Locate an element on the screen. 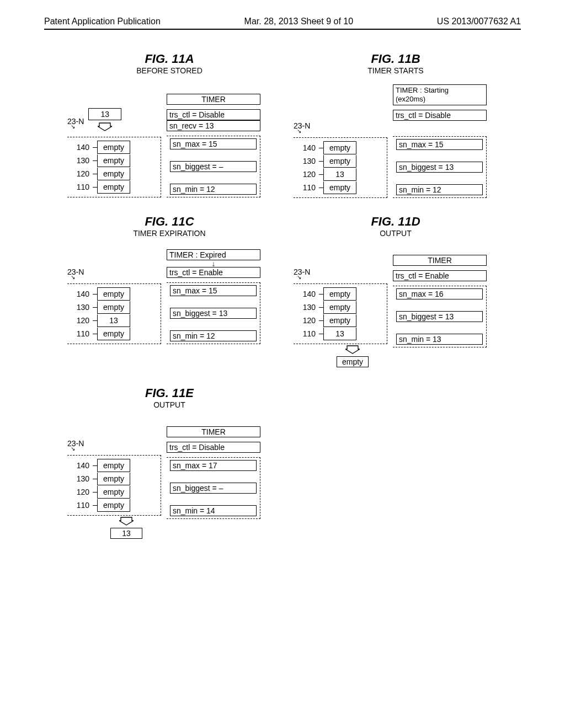 Image resolution: width=565 pixels, height=728 pixels. page-header: Patent Application Publication Mar. 28, … is located at coordinates (282, 23).